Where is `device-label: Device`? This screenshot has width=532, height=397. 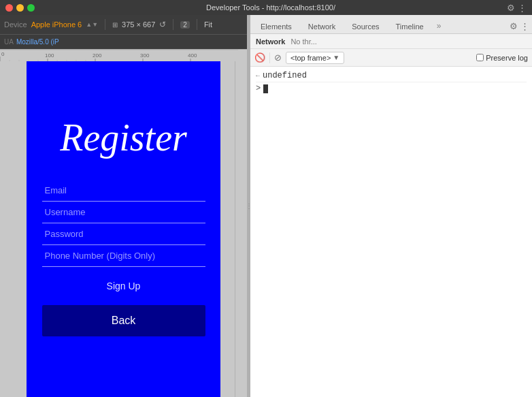
device-label: Device is located at coordinates (16, 25).